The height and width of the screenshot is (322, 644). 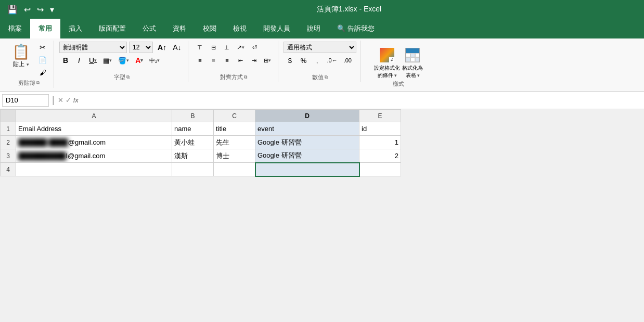 I want to click on format-painter-button: 🖌, so click(x=43, y=72).